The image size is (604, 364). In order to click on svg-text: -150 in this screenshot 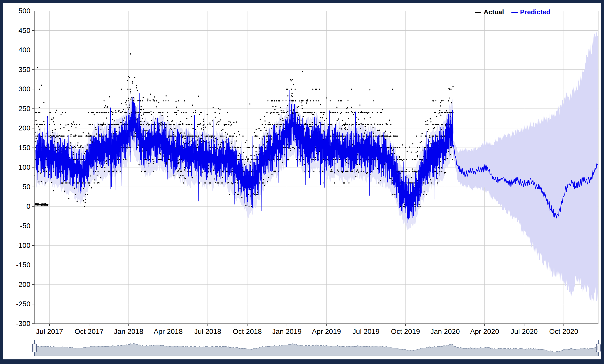, I will do `click(23, 265)`.